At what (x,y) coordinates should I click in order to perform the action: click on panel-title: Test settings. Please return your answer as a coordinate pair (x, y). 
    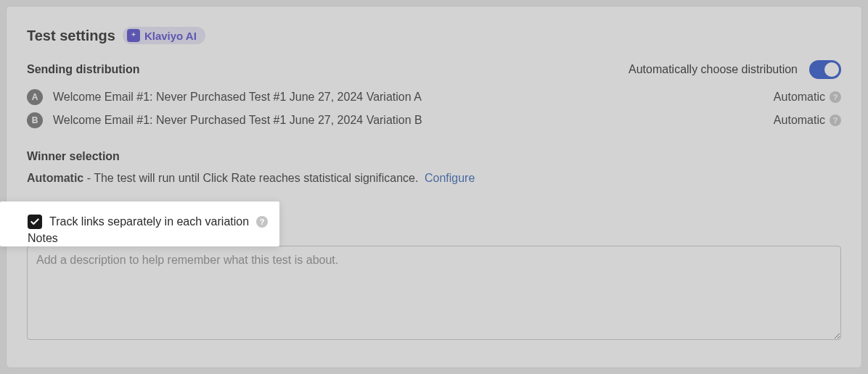
    Looking at the image, I should click on (71, 36).